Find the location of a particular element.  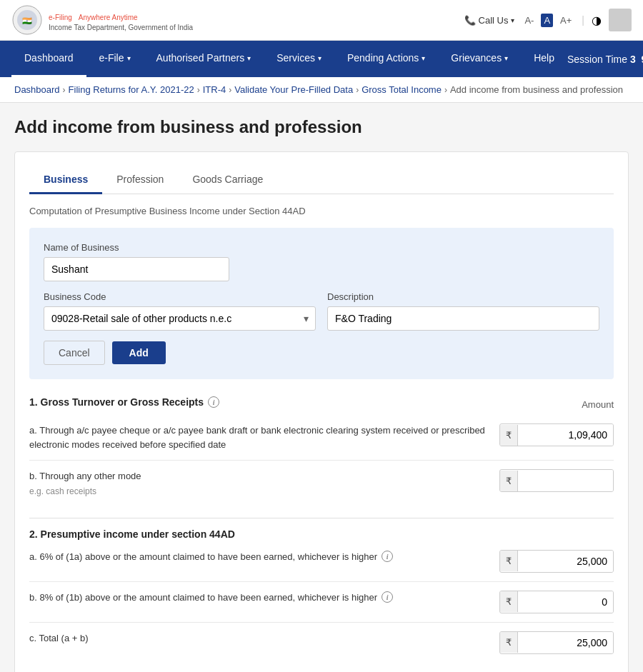

efiling-label: e-Filing is located at coordinates (60, 17).